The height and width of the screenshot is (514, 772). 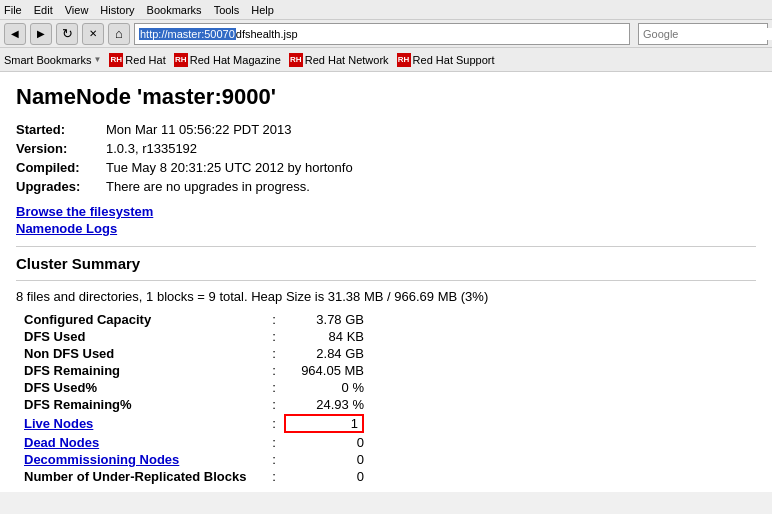 What do you see at coordinates (228, 60) in the screenshot?
I see `bookmark-redhat-magazine: RH Red Hat Magazine` at bounding box center [228, 60].